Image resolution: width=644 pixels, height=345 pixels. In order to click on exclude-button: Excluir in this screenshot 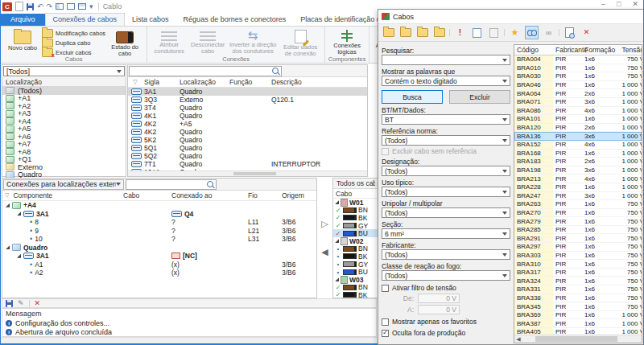, I will do `click(480, 97)`.